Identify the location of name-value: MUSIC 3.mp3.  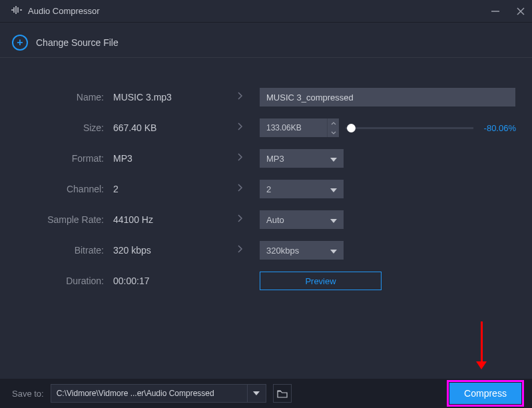
(166, 97).